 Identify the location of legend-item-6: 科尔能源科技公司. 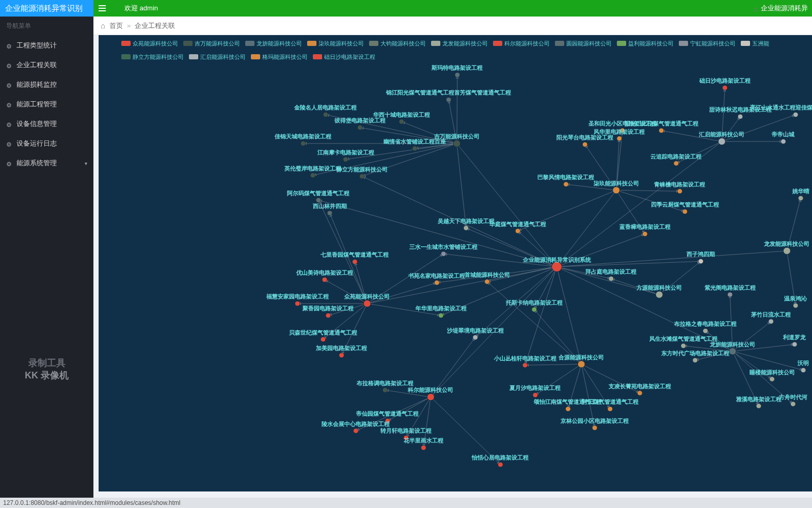
(521, 43).